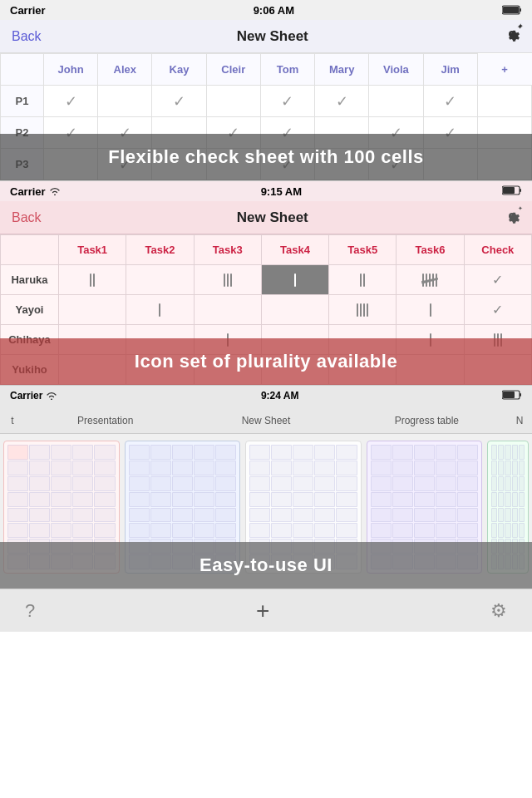 The height and width of the screenshot is (798, 532). What do you see at coordinates (274, 10) in the screenshot?
I see `time-display: 9:06 AM` at bounding box center [274, 10].